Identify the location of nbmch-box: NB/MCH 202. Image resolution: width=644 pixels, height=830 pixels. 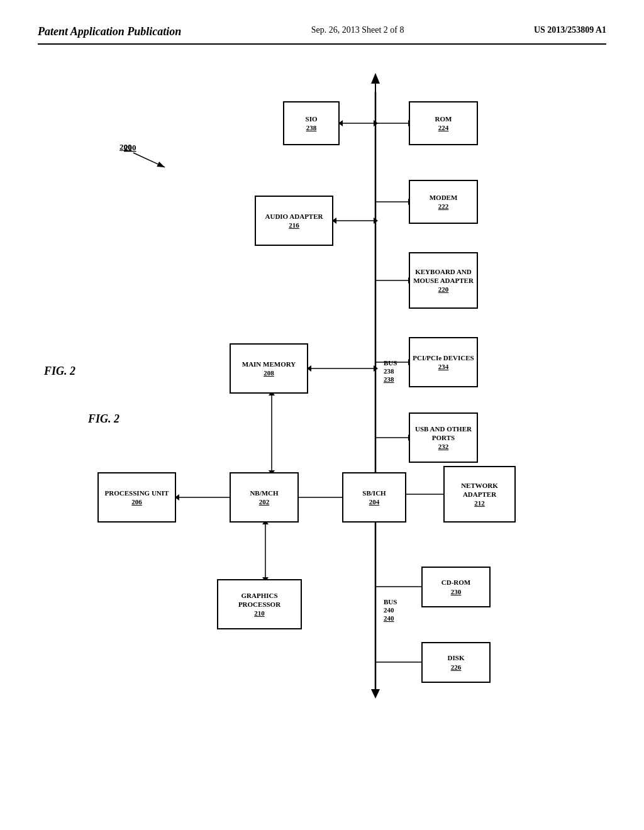
(264, 497).